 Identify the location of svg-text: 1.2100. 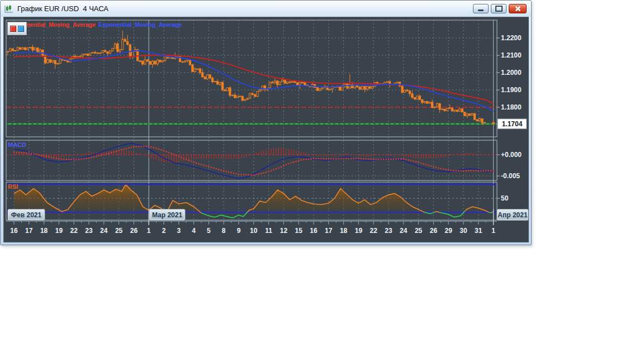
(511, 55).